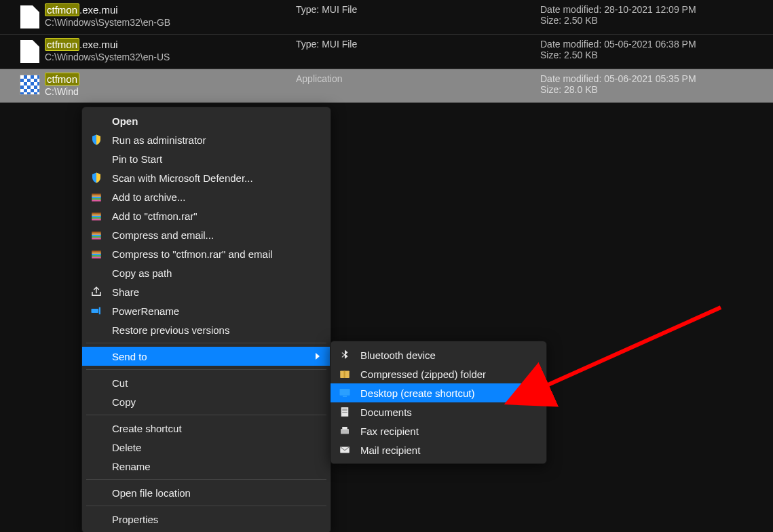 The height and width of the screenshot is (532, 773). What do you see at coordinates (206, 428) in the screenshot?
I see `menu-item-create-shortcut: Create shortcut` at bounding box center [206, 428].